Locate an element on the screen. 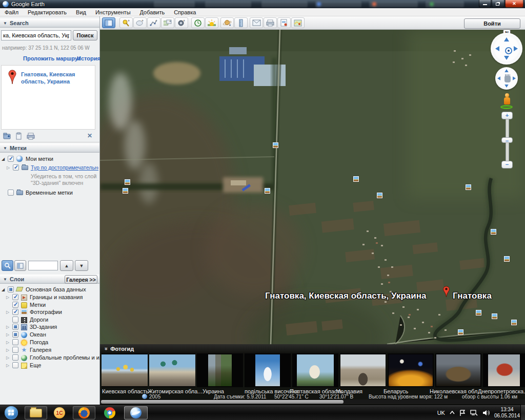 This screenshot has width=525, height=420. layer-weather-item: Погода is located at coordinates (39, 342).